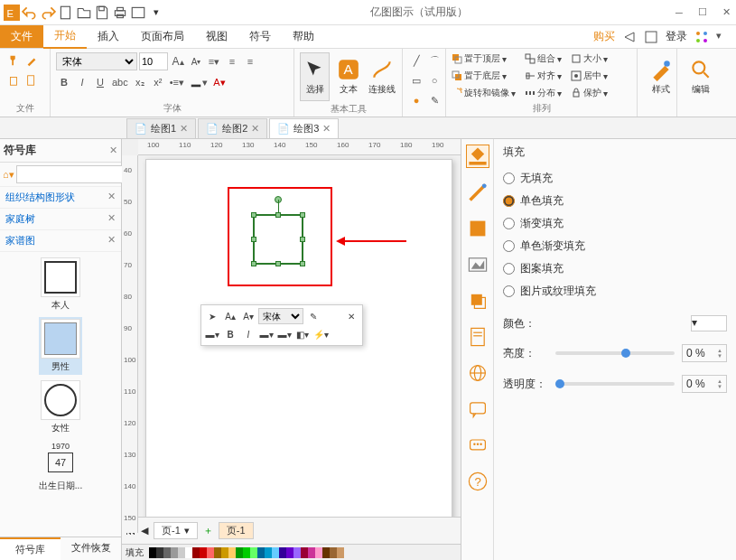  Describe the element at coordinates (544, 76) in the screenshot. I see `align-btn: 对齐▾` at that location.